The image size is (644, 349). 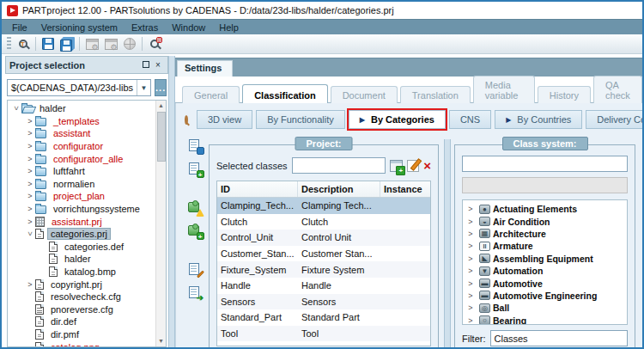 What do you see at coordinates (82, 309) in the screenshot?
I see `tree-item: pnoreverse.cfg` at bounding box center [82, 309].